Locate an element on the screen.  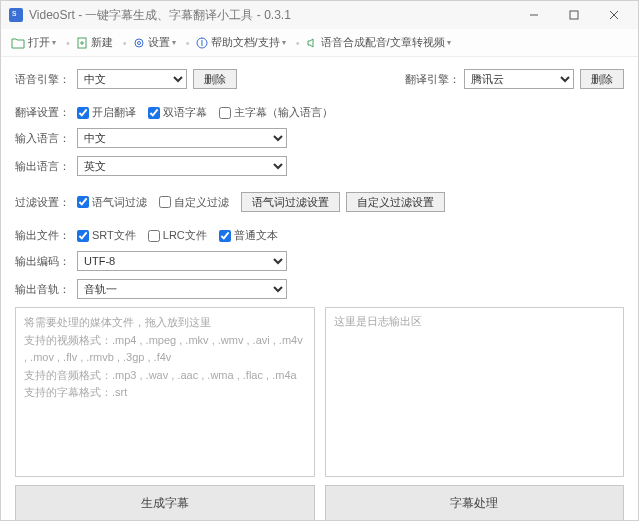
txt-checkbox: 普通文本 is located at coordinates (248, 236).